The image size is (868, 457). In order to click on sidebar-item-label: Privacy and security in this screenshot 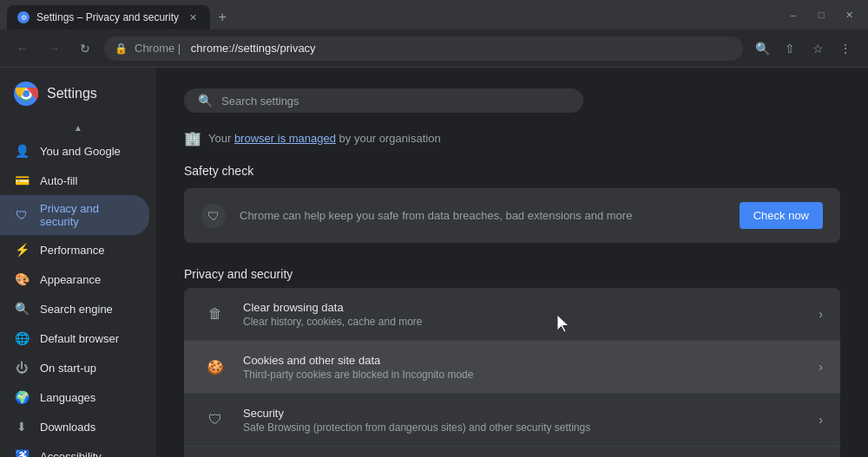, I will do `click(88, 215)`.